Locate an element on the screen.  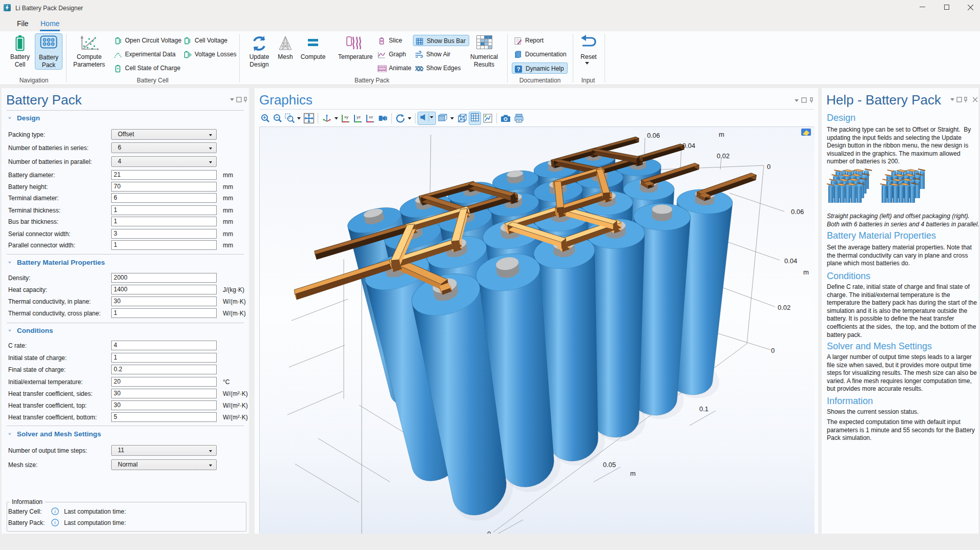
svg-text: xz is located at coordinates (371, 117).